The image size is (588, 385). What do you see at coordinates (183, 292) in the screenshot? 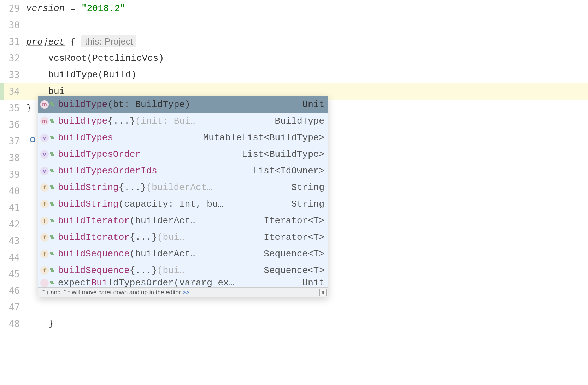
I see `completion-footer: ⌃↓ and ⌃↑ will move caret down and up in…` at bounding box center [183, 292].